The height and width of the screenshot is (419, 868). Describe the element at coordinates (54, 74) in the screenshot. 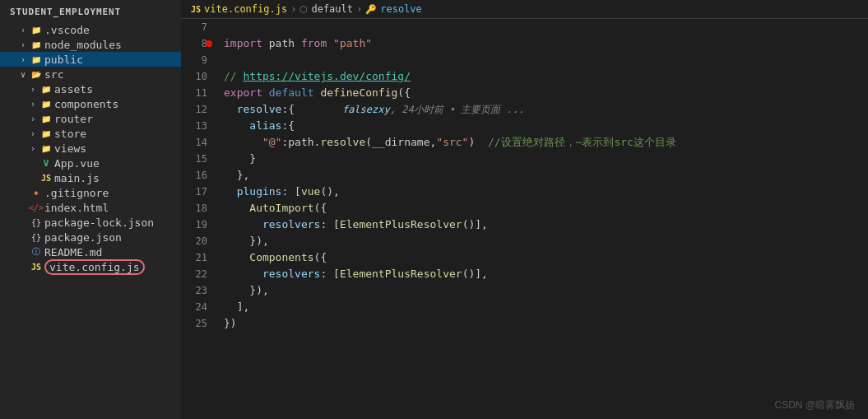

I see `tree-label: src` at that location.